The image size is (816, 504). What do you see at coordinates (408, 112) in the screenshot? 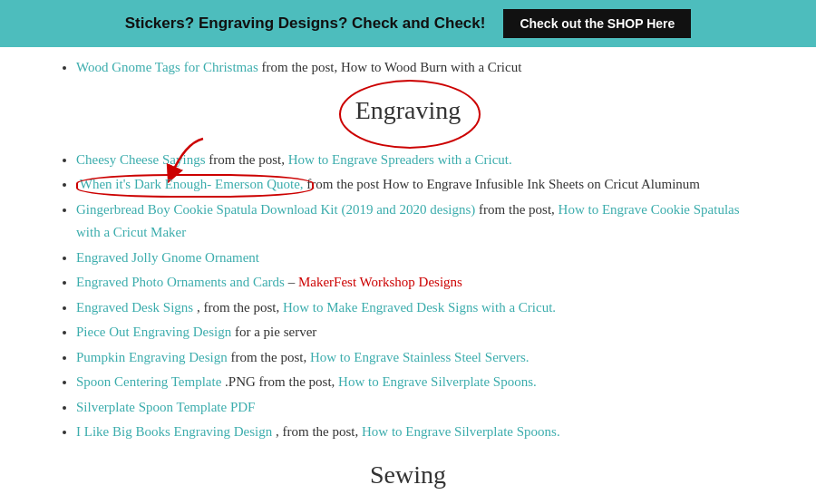
I see `engraving-circle-decoration: Engraving` at bounding box center [408, 112].